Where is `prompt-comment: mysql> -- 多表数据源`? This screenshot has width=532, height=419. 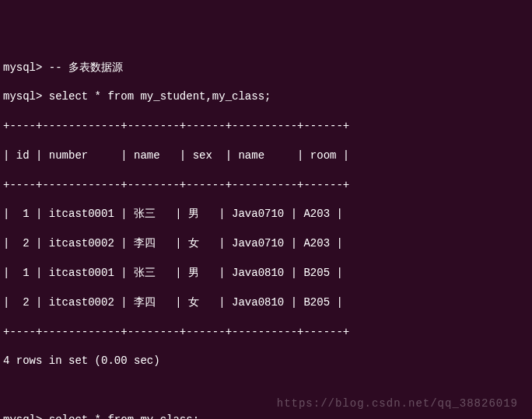
prompt-comment: mysql> -- 多表数据源 is located at coordinates (266, 68).